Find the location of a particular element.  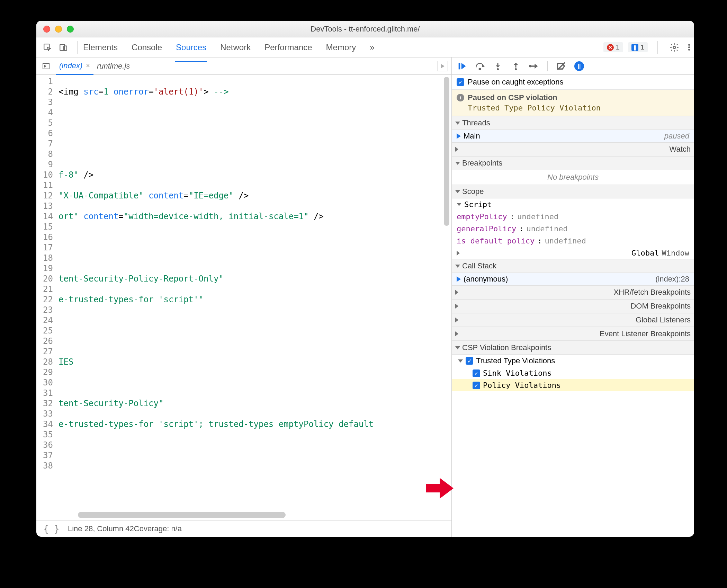

tab-console: Console is located at coordinates (147, 47).